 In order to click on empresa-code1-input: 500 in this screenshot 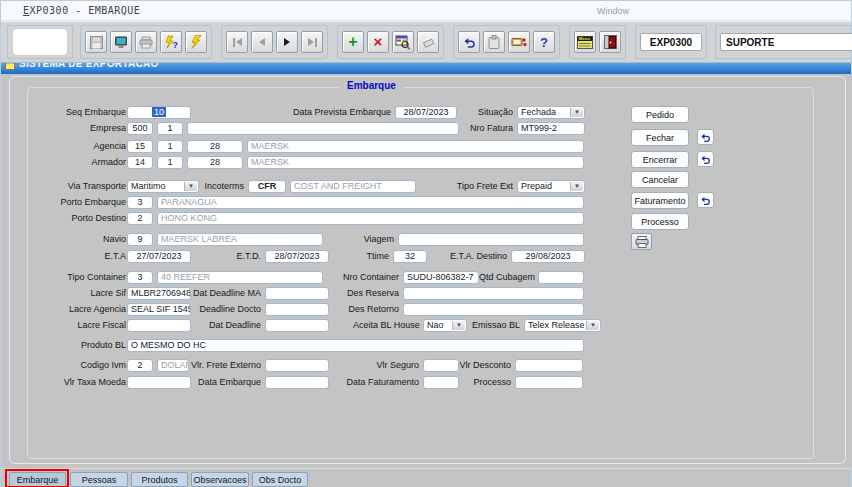, I will do `click(140, 128)`.